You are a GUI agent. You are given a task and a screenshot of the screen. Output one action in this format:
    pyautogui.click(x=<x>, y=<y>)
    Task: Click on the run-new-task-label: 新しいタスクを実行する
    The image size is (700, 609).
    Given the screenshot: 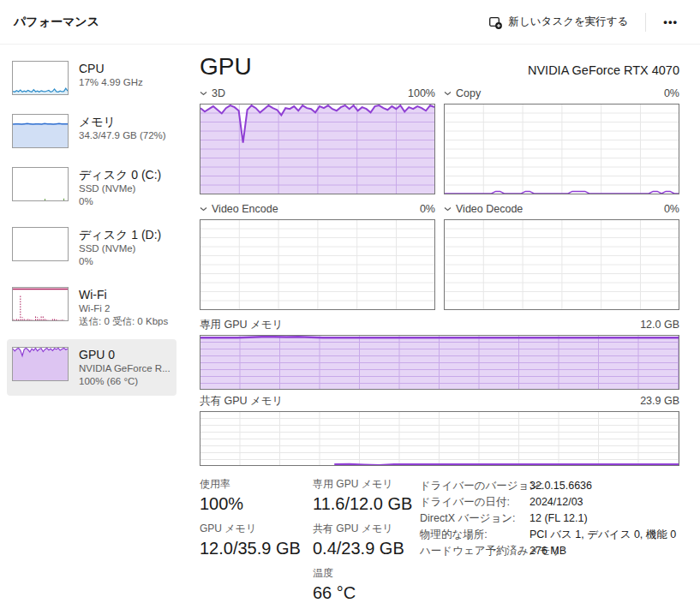 What is the action you would take?
    pyautogui.click(x=569, y=22)
    